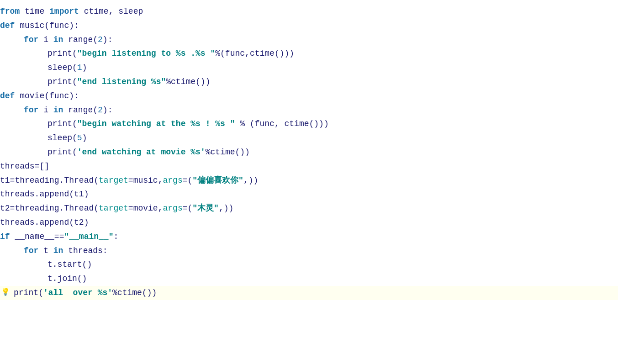  What do you see at coordinates (58, 40) in the screenshot?
I see `keyword-in: in` at bounding box center [58, 40].